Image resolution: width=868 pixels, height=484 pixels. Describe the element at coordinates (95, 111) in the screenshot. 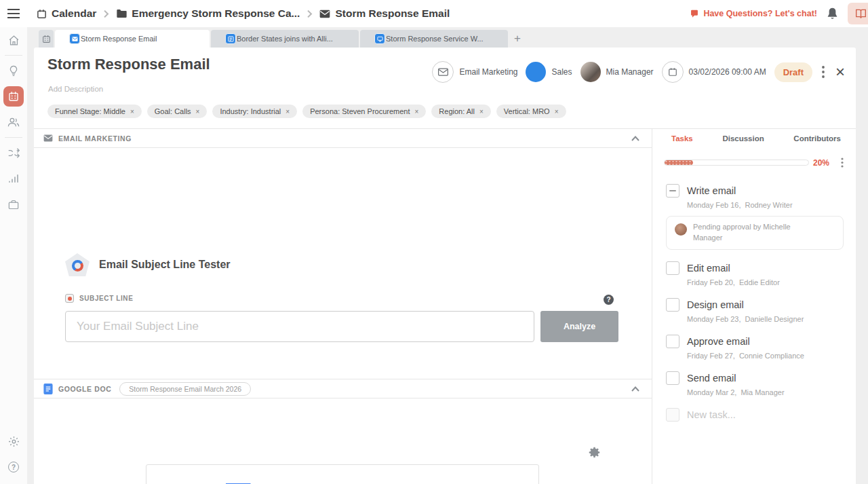

I see `tag-pill: Funnel Stage: Middle×` at that location.